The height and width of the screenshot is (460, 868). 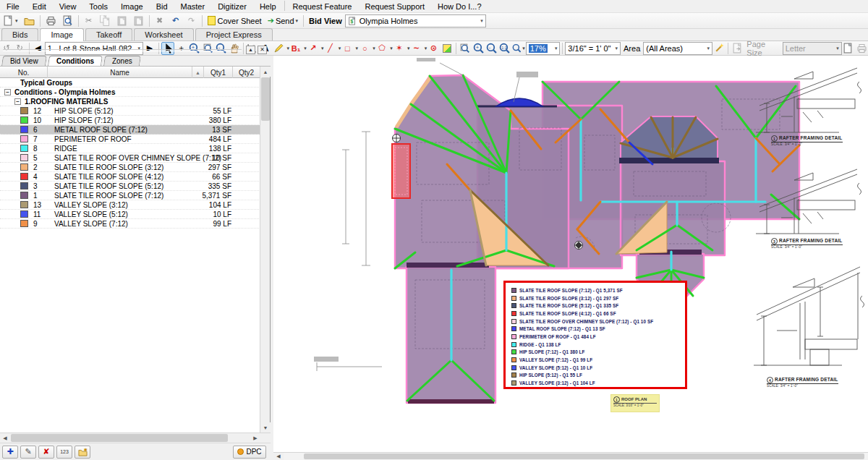 What do you see at coordinates (571, 456) in the screenshot?
I see `canvas-horizontal-scrollbar: ◀` at bounding box center [571, 456].